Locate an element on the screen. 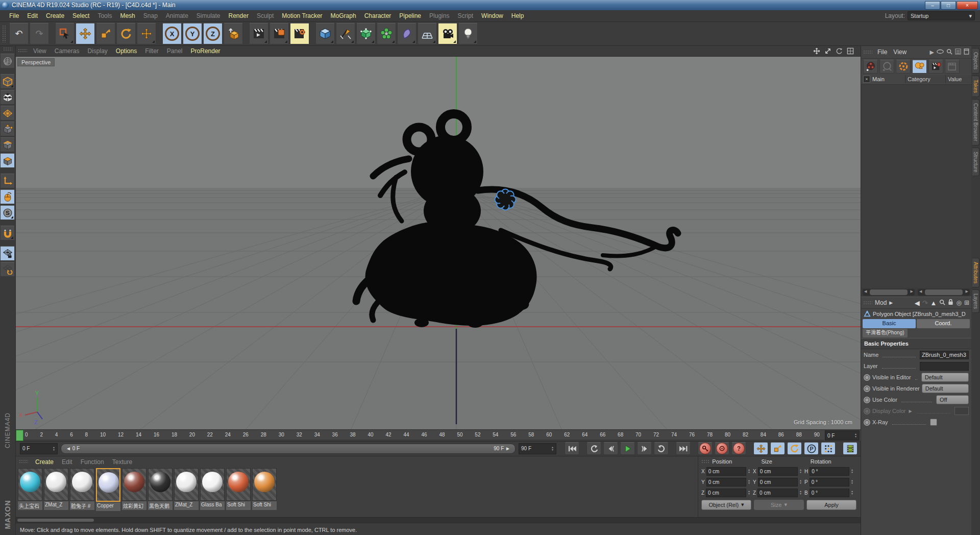  material-swatch: Soft Shi is located at coordinates (238, 490).